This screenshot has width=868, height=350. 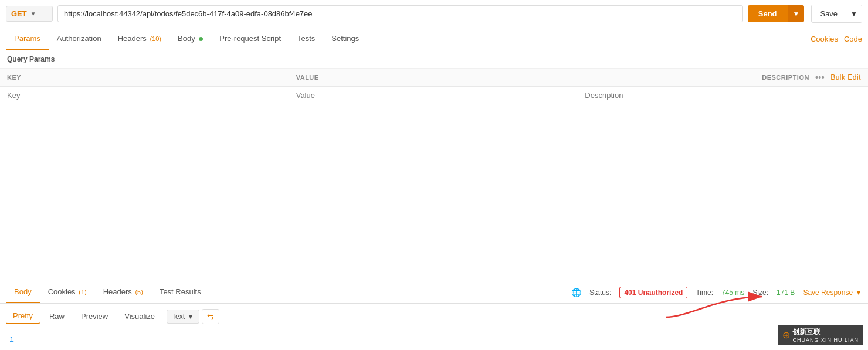 What do you see at coordinates (434, 77) in the screenshot?
I see `value-column-header: VALUE` at bounding box center [434, 77].